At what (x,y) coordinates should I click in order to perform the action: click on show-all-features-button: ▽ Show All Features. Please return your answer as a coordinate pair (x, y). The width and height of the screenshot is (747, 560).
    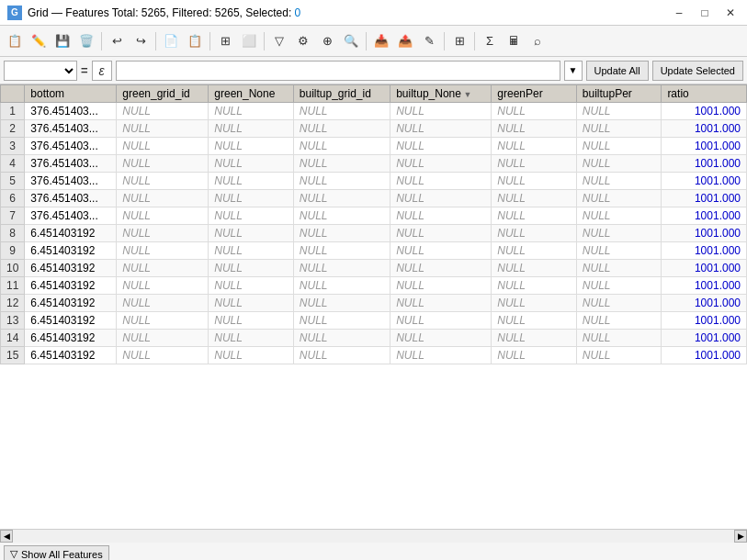
    Looking at the image, I should click on (57, 553).